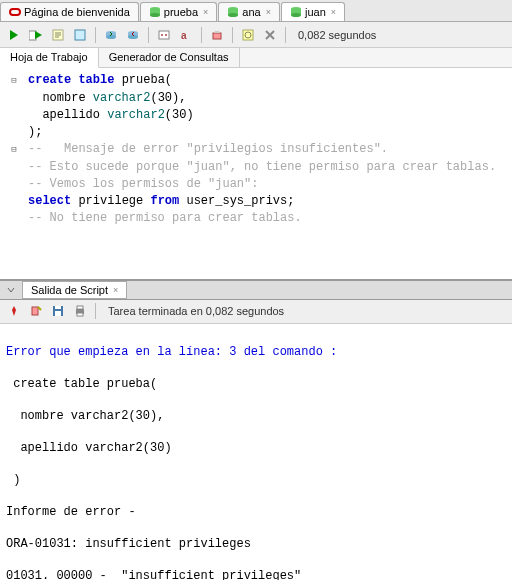 The height and width of the screenshot is (580, 512). I want to click on worksheet-tabs: Hoja de Trabajo Generador de Consultas, so click(256, 58).